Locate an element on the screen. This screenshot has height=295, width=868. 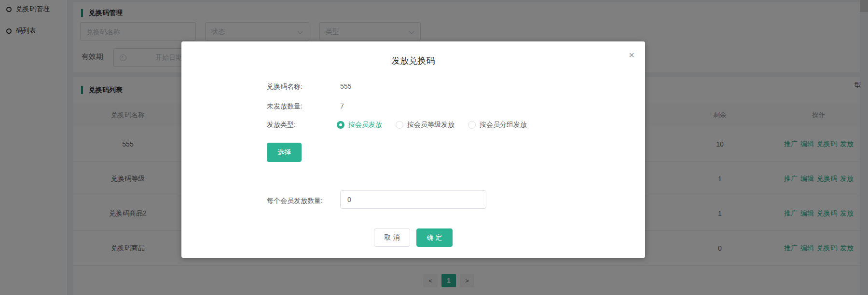
unissued-qty-label: 未发放数量: is located at coordinates (285, 107).